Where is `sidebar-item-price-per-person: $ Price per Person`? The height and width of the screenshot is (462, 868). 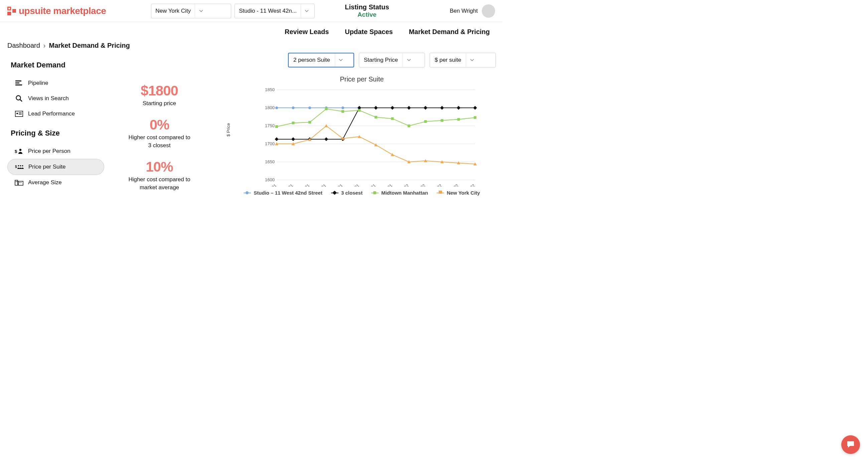
sidebar-item-price-per-person: $ Price per Person is located at coordinates (56, 151).